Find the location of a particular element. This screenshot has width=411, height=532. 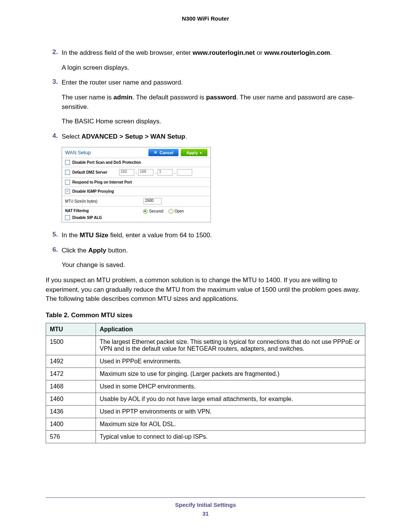

application-cell: The largest Ethernet packet size. This s… is located at coordinates (231, 345).